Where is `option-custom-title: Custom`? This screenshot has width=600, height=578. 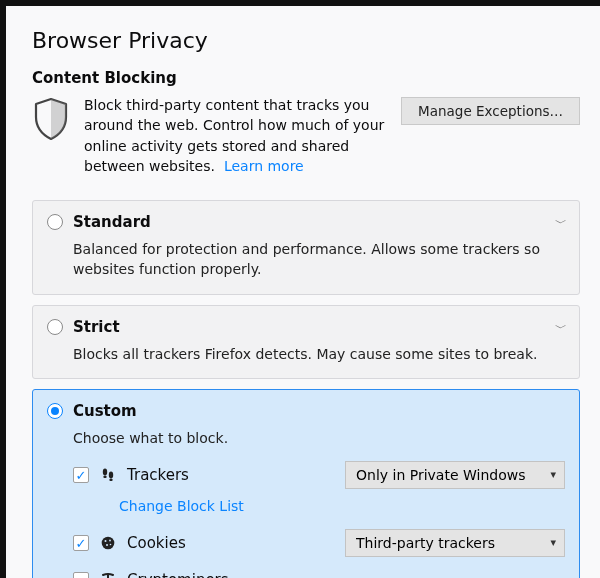
option-custom-title: Custom is located at coordinates (105, 411).